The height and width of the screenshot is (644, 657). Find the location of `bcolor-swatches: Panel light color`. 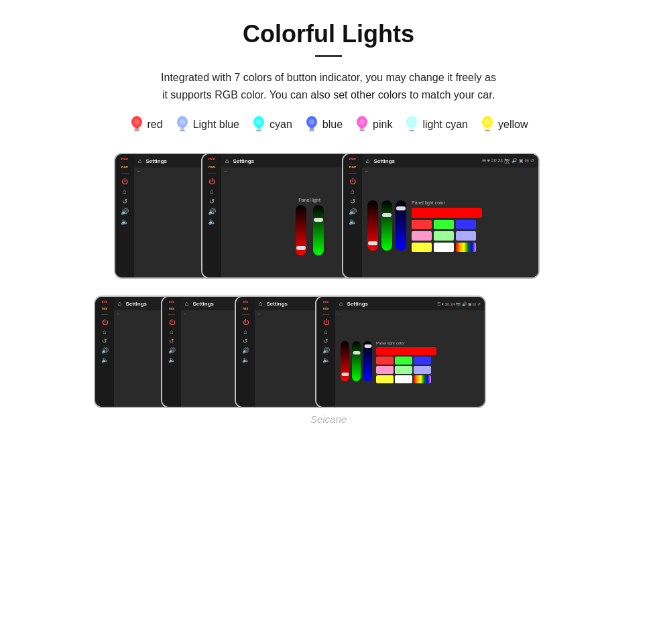

bcolor-swatches: Panel light color is located at coordinates (406, 362).